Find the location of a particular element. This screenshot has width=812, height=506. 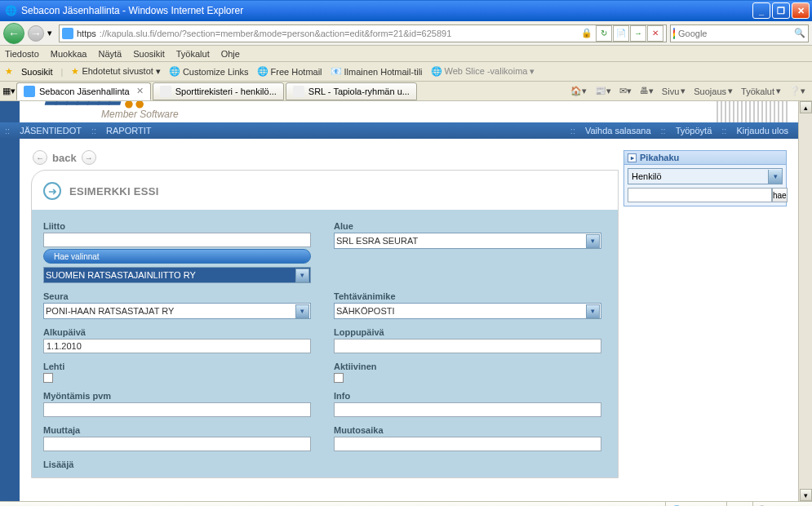

checkbox-lehti is located at coordinates (48, 378).